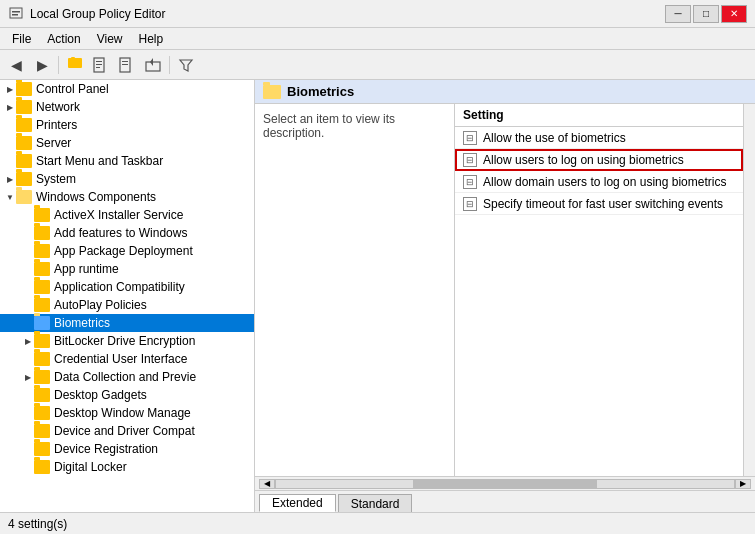  Describe the element at coordinates (127, 287) in the screenshot. I see `tree-item-app-compat: Application Compatibility` at that location.